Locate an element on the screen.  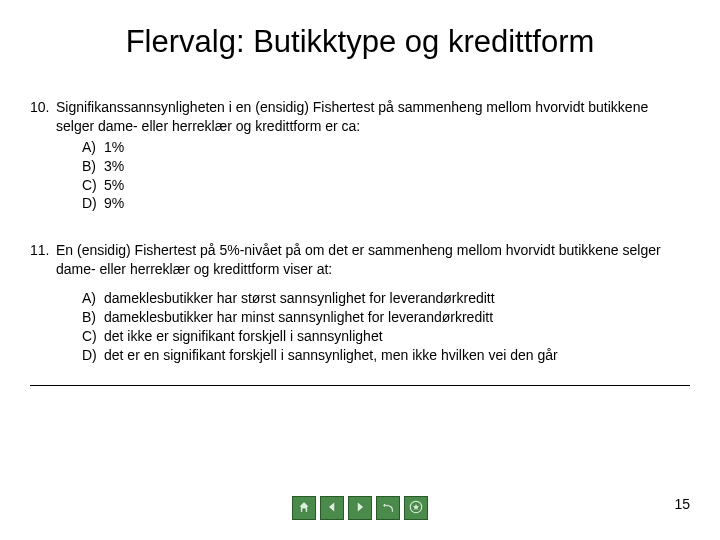
option-a: A) 1% is located at coordinates (386, 148).